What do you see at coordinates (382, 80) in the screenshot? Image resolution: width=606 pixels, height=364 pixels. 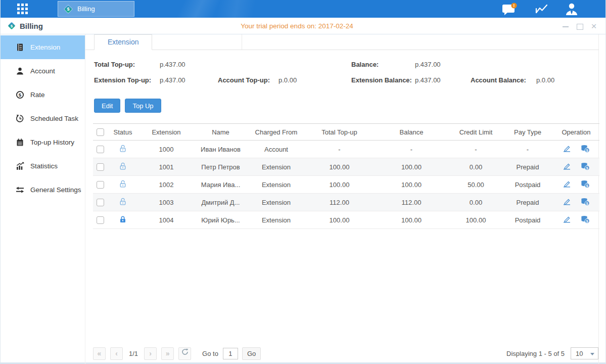 I see `extension-balance-label: Extension Balance:` at bounding box center [382, 80].